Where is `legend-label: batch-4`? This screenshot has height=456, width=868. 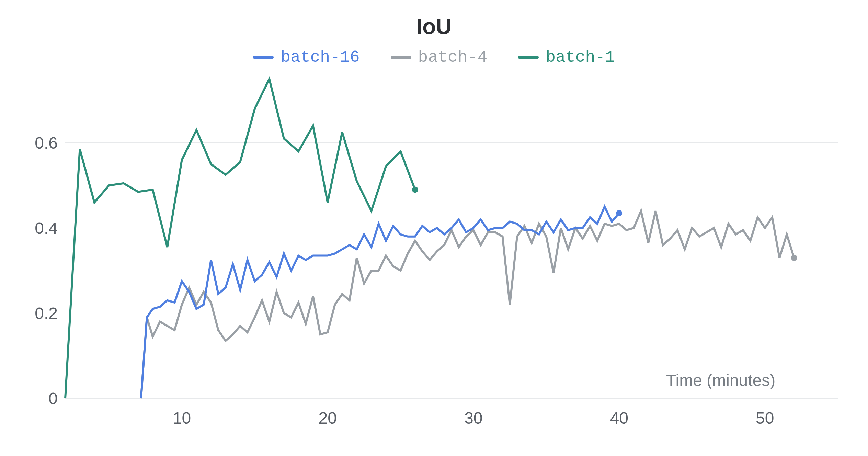 legend-label: batch-4 is located at coordinates (453, 57).